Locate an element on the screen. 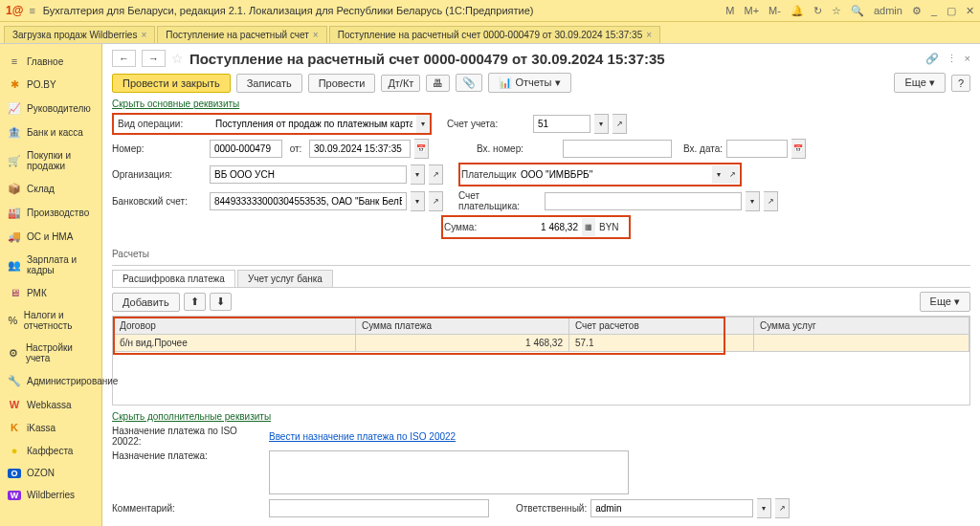  col-services: Сумма услуг is located at coordinates (861, 326).